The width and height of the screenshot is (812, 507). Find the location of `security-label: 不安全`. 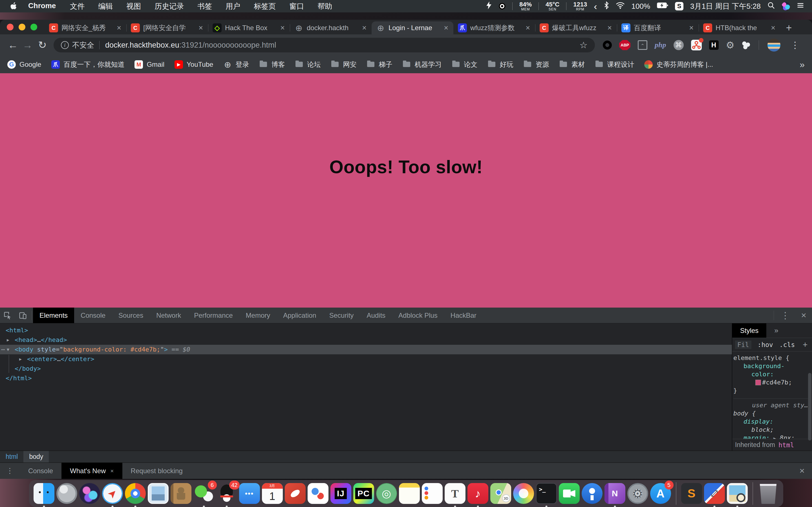

security-label: 不安全 is located at coordinates (83, 45).